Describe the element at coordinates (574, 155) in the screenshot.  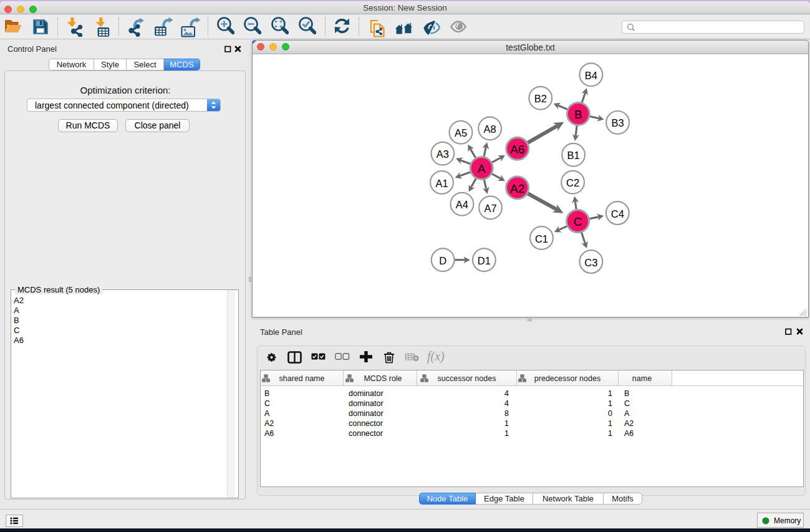
I see `svg-text: B1` at that location.